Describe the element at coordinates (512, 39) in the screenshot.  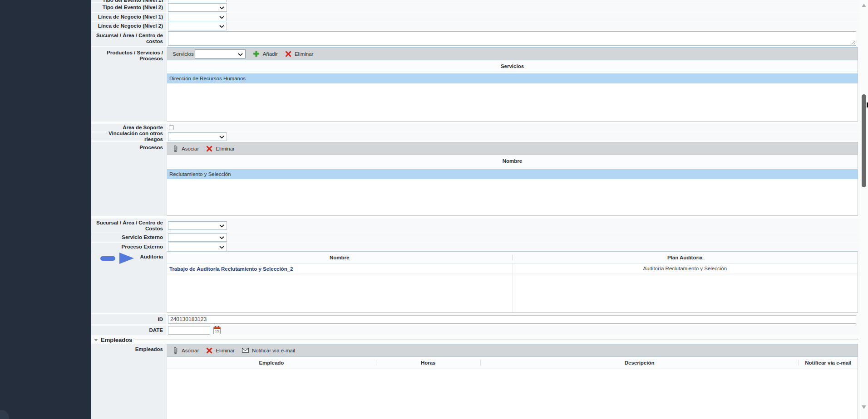
I see `sucursal-area-centro-costos-textarea` at that location.